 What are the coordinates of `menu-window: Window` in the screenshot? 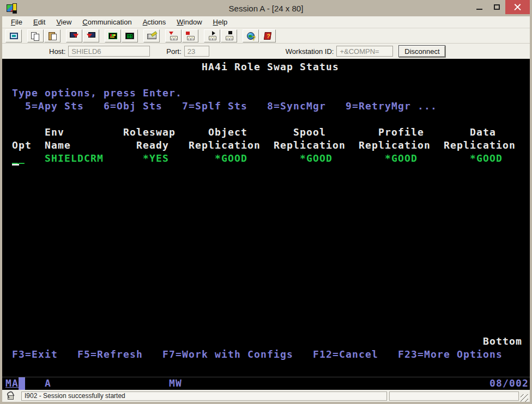 It's located at (189, 22).